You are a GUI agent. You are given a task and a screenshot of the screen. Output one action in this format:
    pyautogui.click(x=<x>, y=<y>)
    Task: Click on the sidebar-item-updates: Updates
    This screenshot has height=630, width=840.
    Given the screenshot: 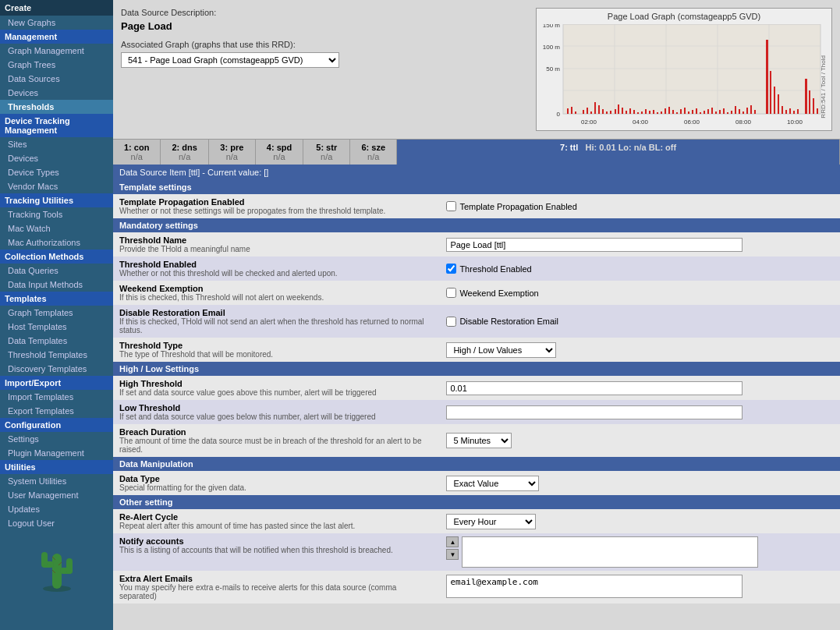 What is the action you would take?
    pyautogui.click(x=56, y=509)
    